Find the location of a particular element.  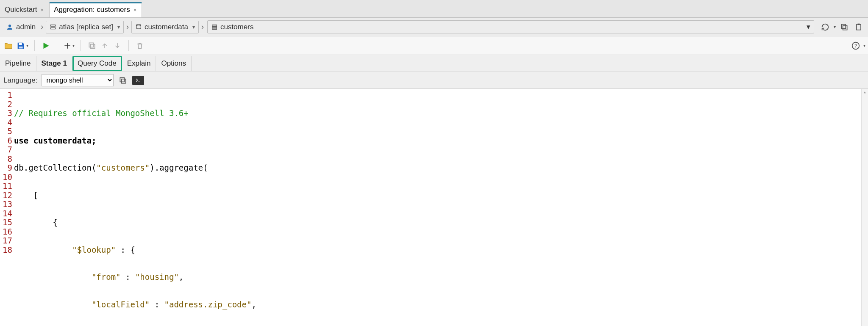

breadcrumb-cluster-label: atlas [replica set] is located at coordinates (86, 27).